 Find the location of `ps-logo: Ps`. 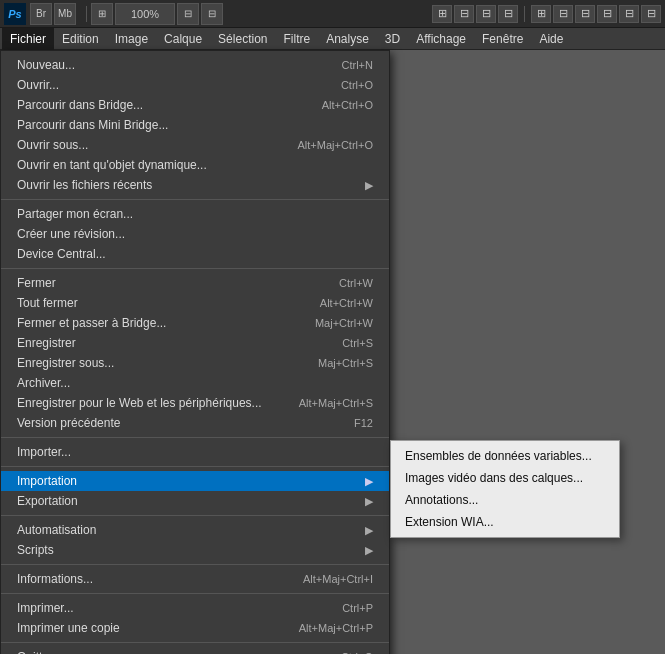

ps-logo: Ps is located at coordinates (15, 14).